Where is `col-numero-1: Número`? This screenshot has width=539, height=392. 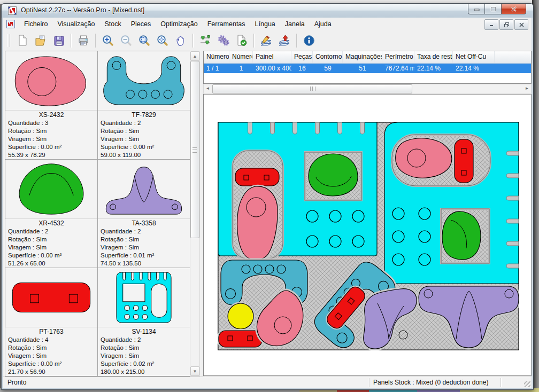
col-numero-1: Número is located at coordinates (217, 57).